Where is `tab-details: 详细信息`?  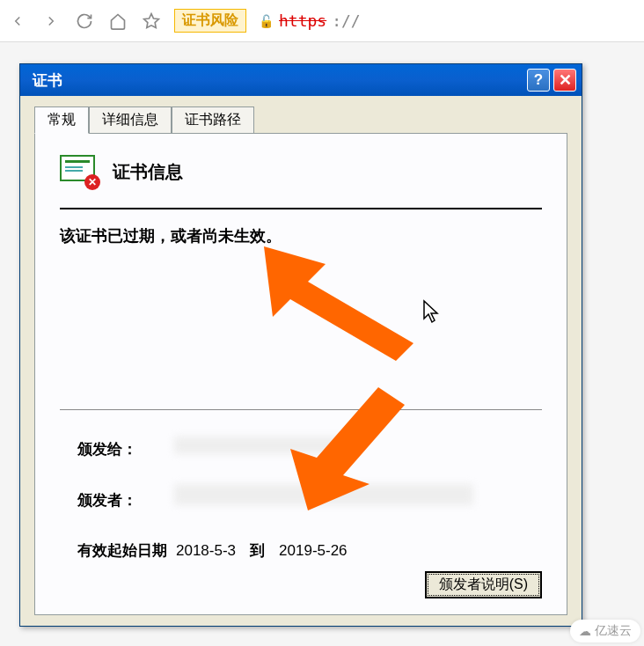
tab-details: 详细信息 is located at coordinates (130, 120).